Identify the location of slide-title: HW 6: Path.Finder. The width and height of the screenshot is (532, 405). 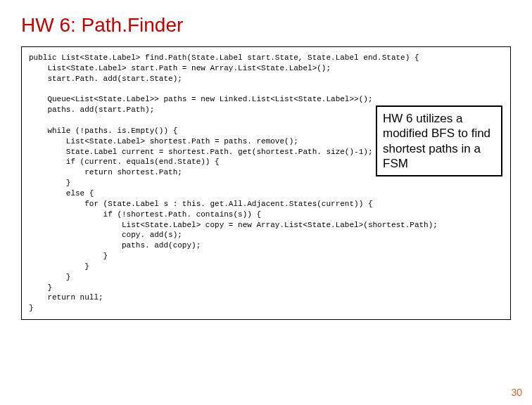
(266, 25).